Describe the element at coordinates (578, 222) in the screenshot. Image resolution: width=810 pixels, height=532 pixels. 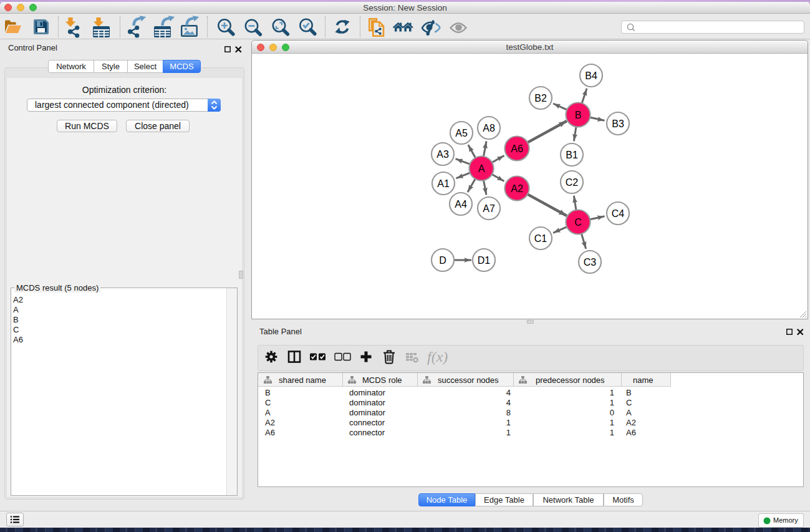
I see `svg-text: C` at that location.